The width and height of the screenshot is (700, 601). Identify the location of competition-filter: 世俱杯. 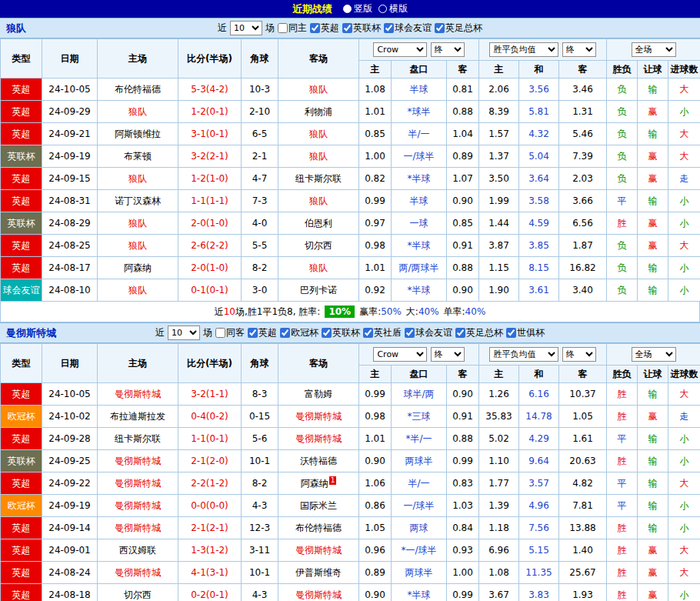
(525, 332).